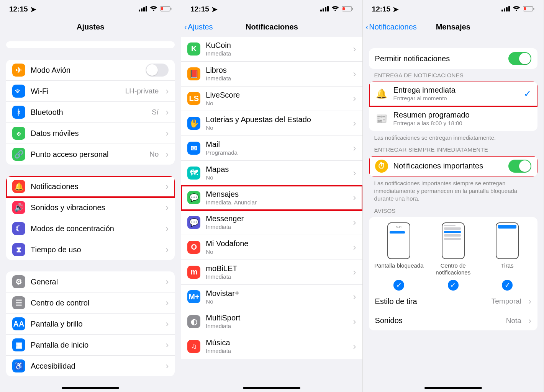 The width and height of the screenshot is (544, 392). Describe the element at coordinates (507, 241) in the screenshot. I see `phone-preview-icon` at that location.